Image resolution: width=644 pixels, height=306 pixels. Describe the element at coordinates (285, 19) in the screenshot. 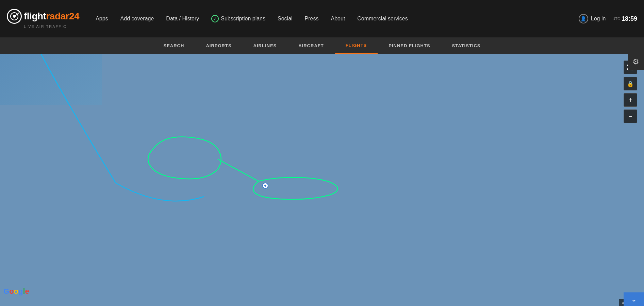

I see `nav-item-social: Social` at that location.